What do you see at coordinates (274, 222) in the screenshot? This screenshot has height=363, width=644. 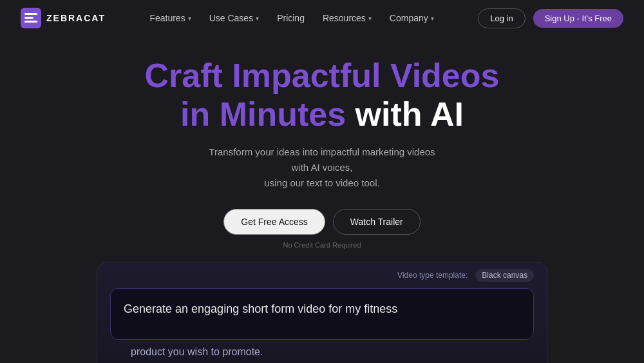 I see `get-free-access-button: Get Free Access` at bounding box center [274, 222].